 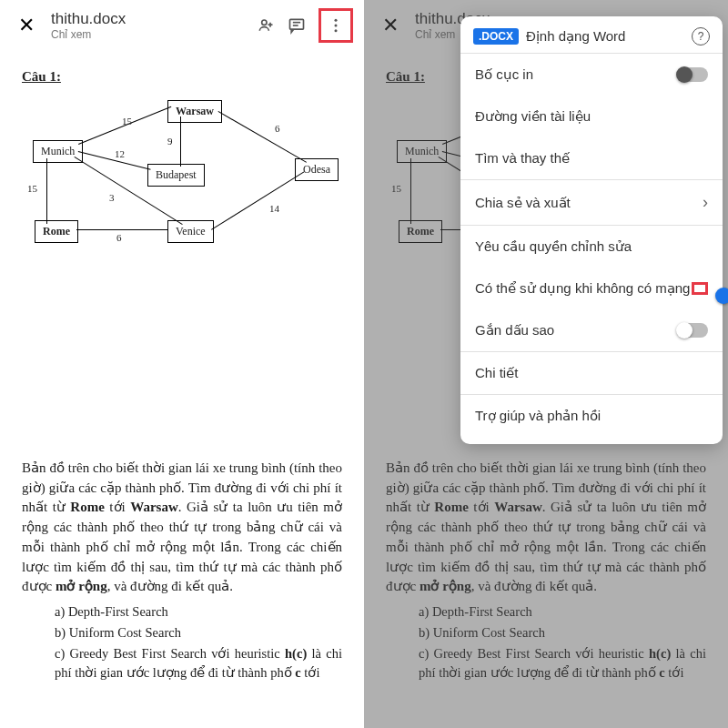 What do you see at coordinates (592, 415) in the screenshot?
I see `menu-help-feedback: Trợ giúp và phản hồi` at bounding box center [592, 415].